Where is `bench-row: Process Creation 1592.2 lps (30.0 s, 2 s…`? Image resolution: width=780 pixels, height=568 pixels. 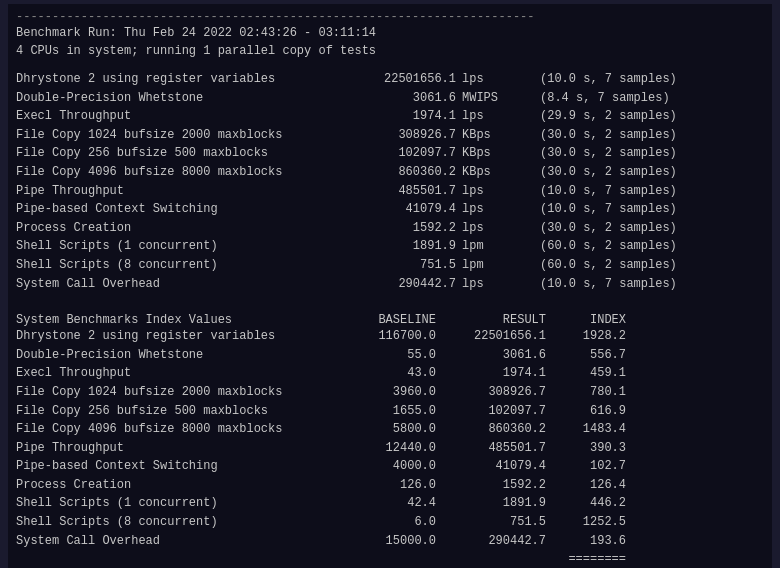 bench-row: Process Creation 1592.2 lps (30.0 s, 2 s… is located at coordinates (390, 228).